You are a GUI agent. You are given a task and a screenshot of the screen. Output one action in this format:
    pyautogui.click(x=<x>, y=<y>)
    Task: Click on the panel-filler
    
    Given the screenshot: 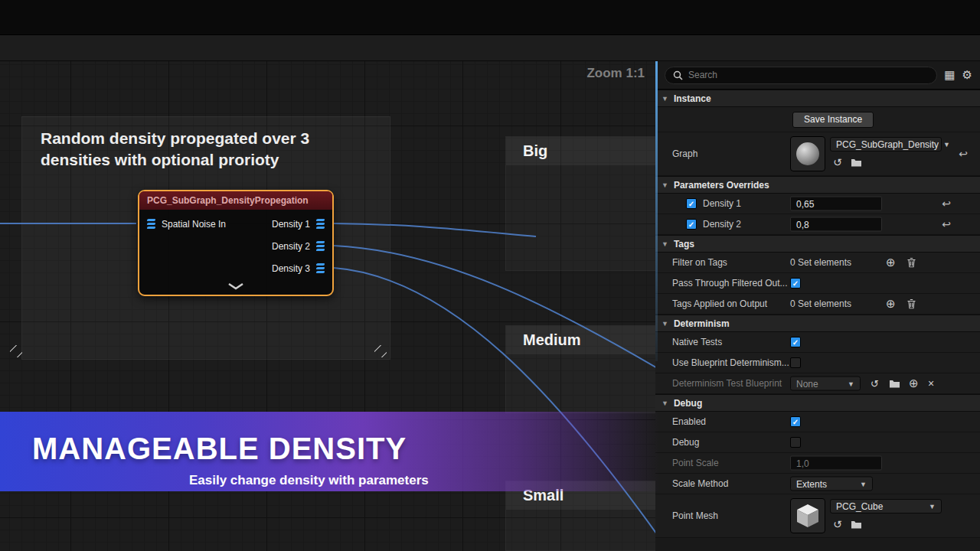 What is the action you would take?
    pyautogui.click(x=818, y=545)
    